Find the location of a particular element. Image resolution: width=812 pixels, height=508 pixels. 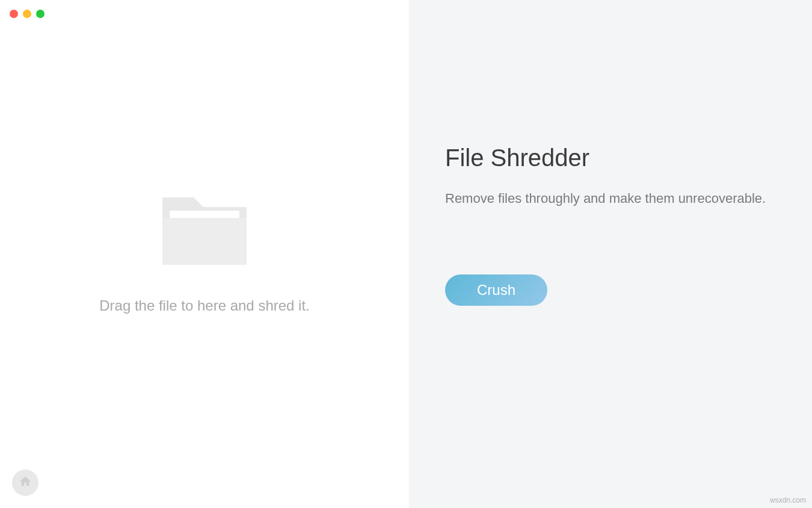

crush-button: Crush is located at coordinates (496, 290).